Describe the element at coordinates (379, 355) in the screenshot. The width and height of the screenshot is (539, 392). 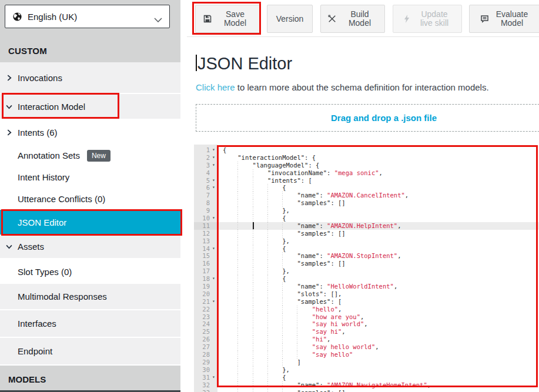
I see `code-line-28: "say hello"` at that location.